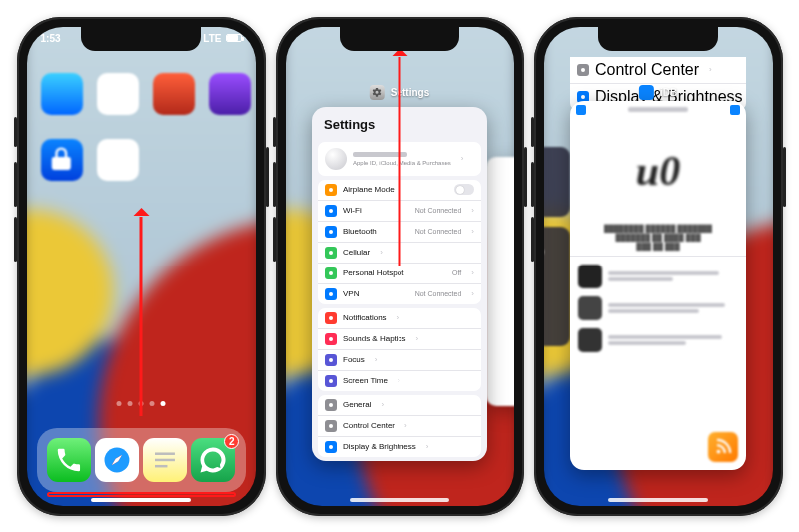 The width and height of the screenshot is (799, 532). What do you see at coordinates (146, 94) in the screenshot?
I see `home-screen-row` at bounding box center [146, 94].